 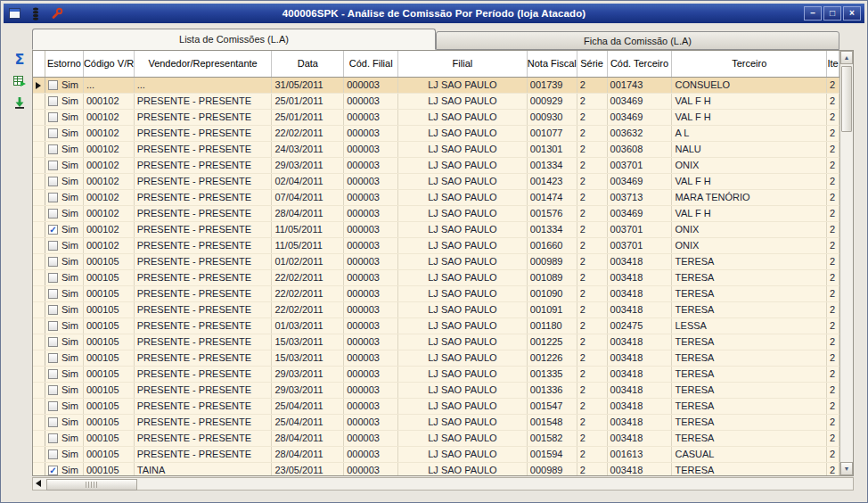 I want to click on column-header-nota-fiscal: Nota Fiscal, so click(x=553, y=64).